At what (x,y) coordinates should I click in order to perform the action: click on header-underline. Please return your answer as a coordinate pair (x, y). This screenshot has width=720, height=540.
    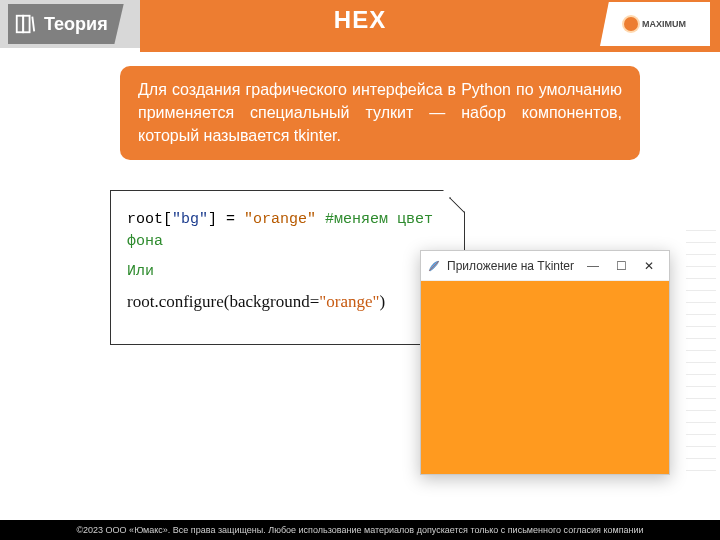
    Looking at the image, I should click on (360, 50).